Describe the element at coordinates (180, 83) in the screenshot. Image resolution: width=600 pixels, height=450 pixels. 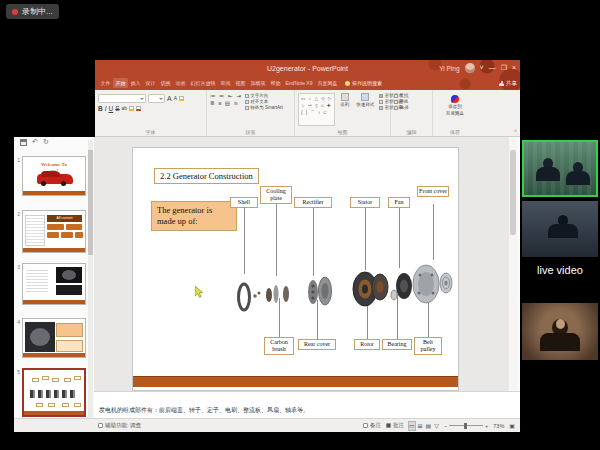
I see `tab-animations: 动画` at that location.